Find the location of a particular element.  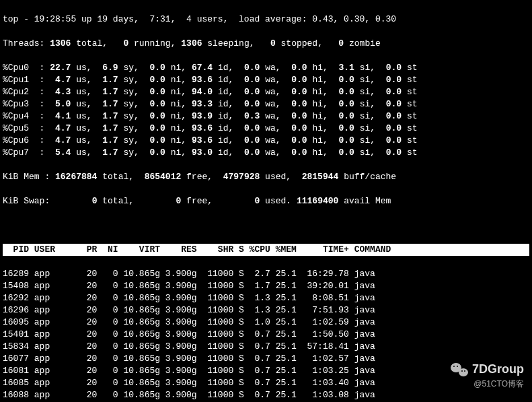

cpu-line-5: %Cpu5 : 4.7 us, 1.7 sy, 0.0 ni, 93.6 id,… is located at coordinates (266, 129).